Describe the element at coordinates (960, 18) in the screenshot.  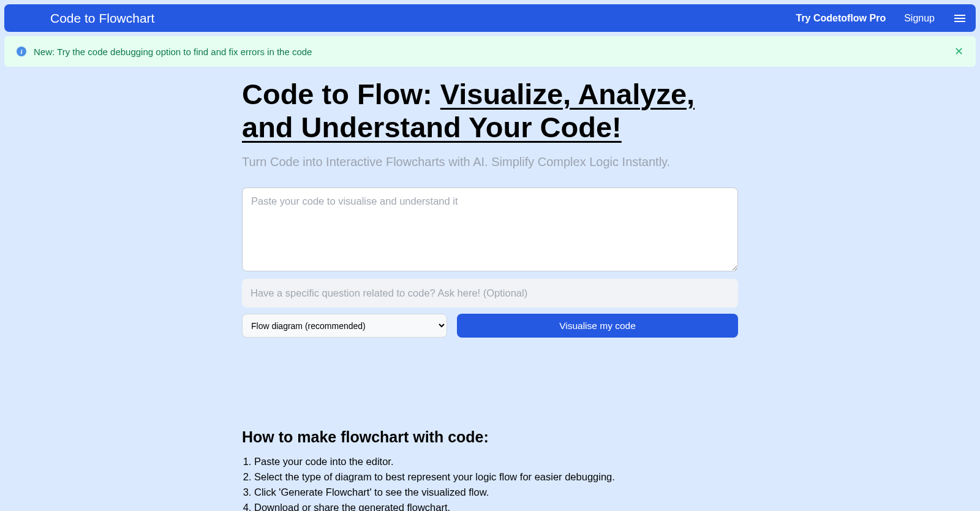
I see `hamburger-menu-icon` at that location.